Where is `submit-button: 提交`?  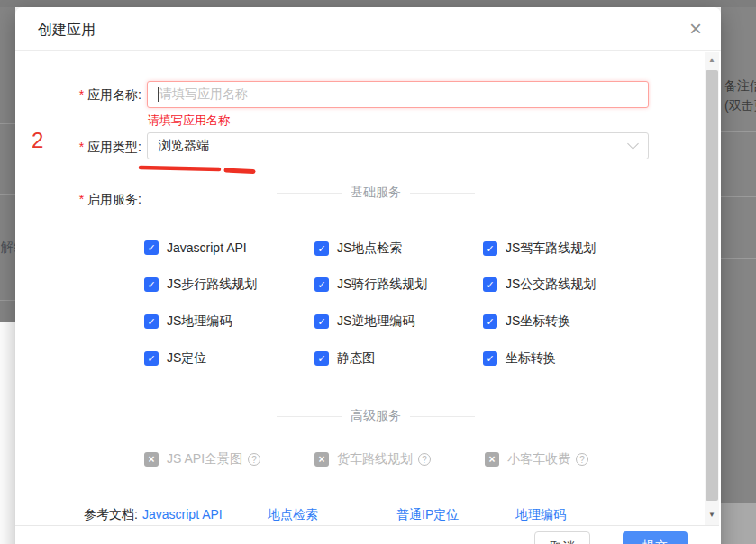 submit-button: 提交 is located at coordinates (655, 538).